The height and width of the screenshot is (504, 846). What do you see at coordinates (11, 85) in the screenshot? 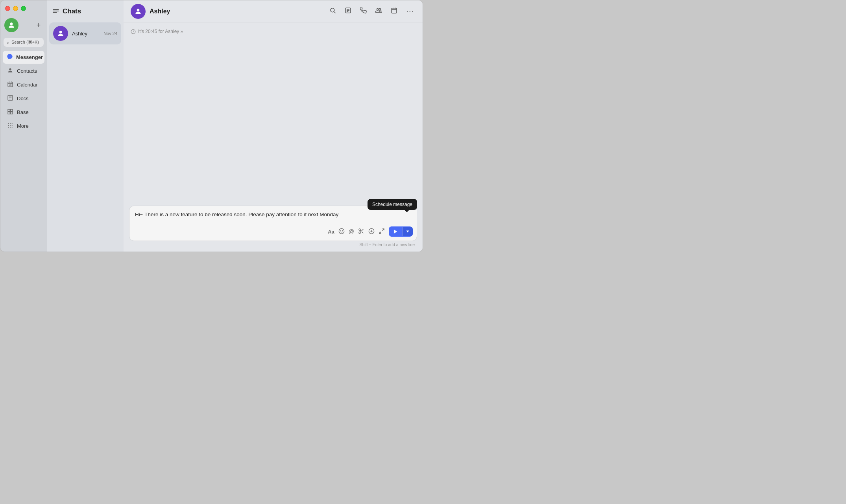
I see `svg-text: 25` at bounding box center [11, 85].